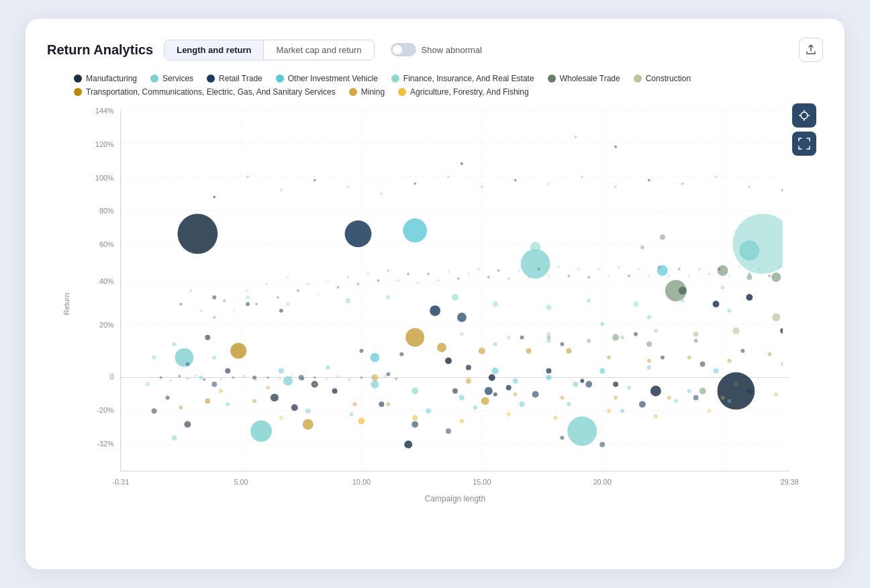 This screenshot has width=870, height=588. What do you see at coordinates (452, 50) in the screenshot?
I see `toggle-label: Show abnormal` at bounding box center [452, 50].